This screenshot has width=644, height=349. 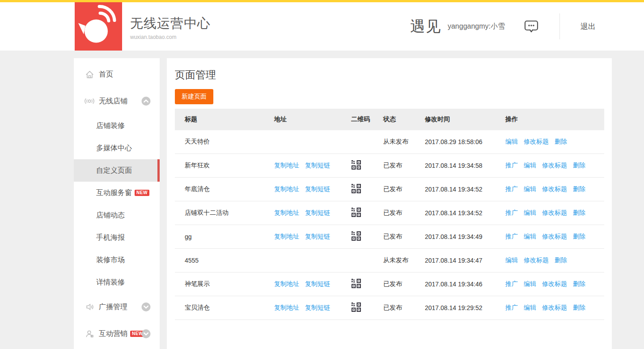 I want to click on sidebar-item-service-window: 互动服务窗NEW, so click(x=117, y=193).